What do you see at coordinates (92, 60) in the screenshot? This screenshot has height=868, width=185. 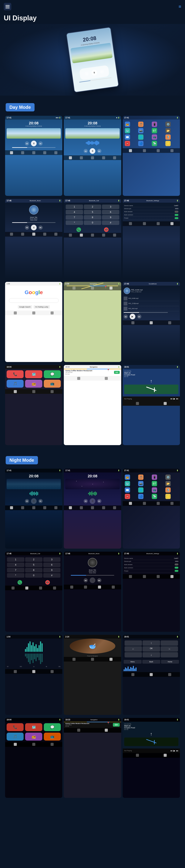 I see `hero-section: 20:08 A stunning display of beauty ⏮ ⏸ ⏭` at bounding box center [92, 60].